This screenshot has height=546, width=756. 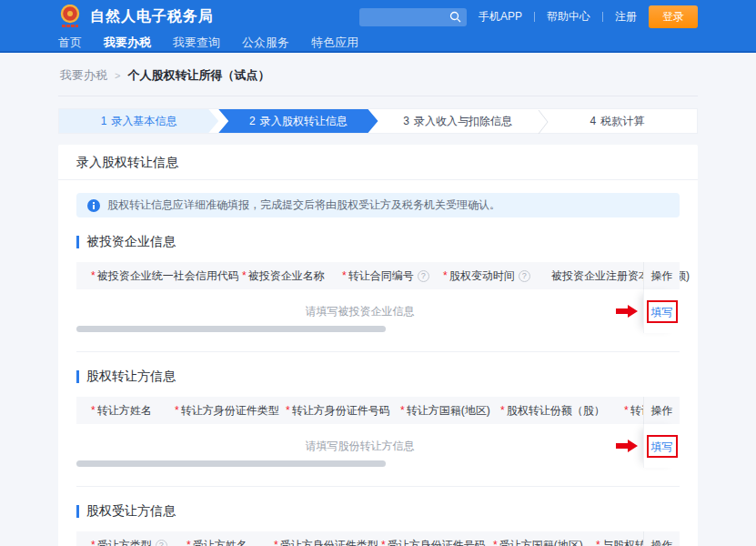 What do you see at coordinates (313, 542) in the screenshot?
I see `column-header: *受让方身份证件类型` at bounding box center [313, 542].